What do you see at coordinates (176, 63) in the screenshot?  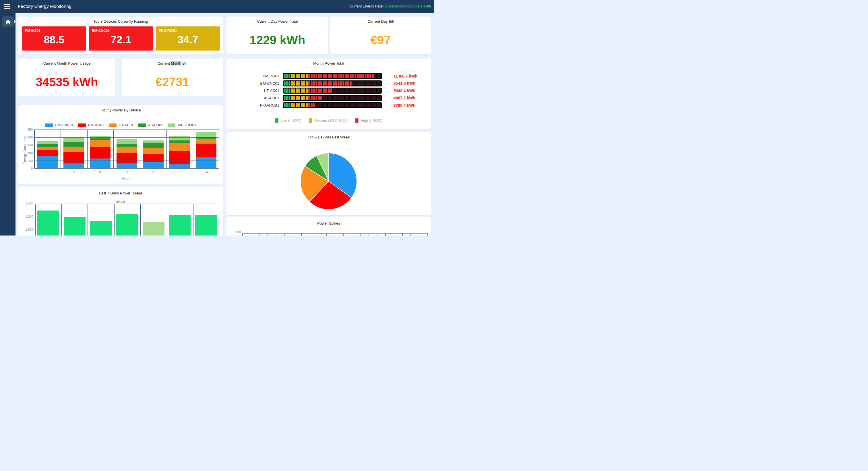 I see `title-selected-text: Month` at bounding box center [176, 63].